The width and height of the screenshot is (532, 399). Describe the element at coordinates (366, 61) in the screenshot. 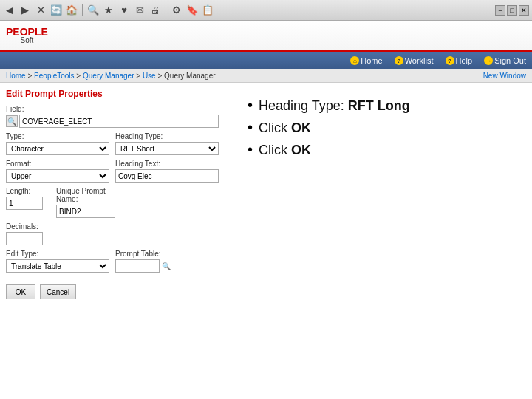

I see `nav-home: ⌂ Home` at that location.